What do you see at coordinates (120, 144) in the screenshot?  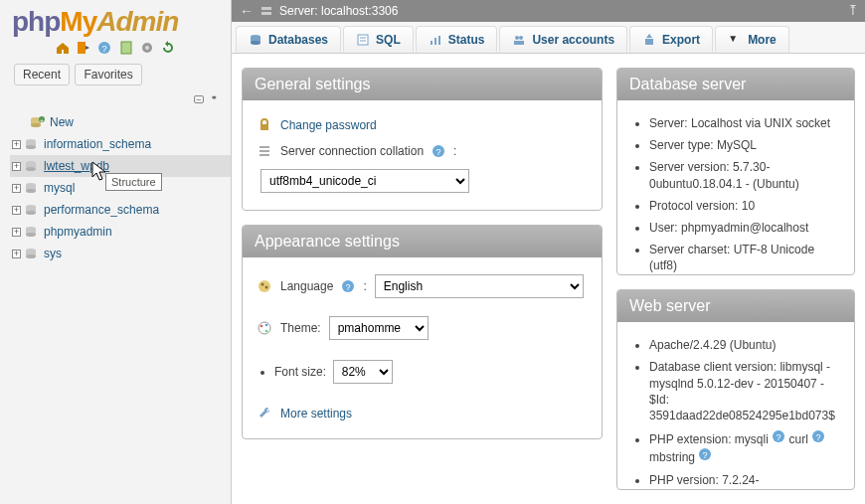 I see `tree-item: +information_schema` at bounding box center [120, 144].